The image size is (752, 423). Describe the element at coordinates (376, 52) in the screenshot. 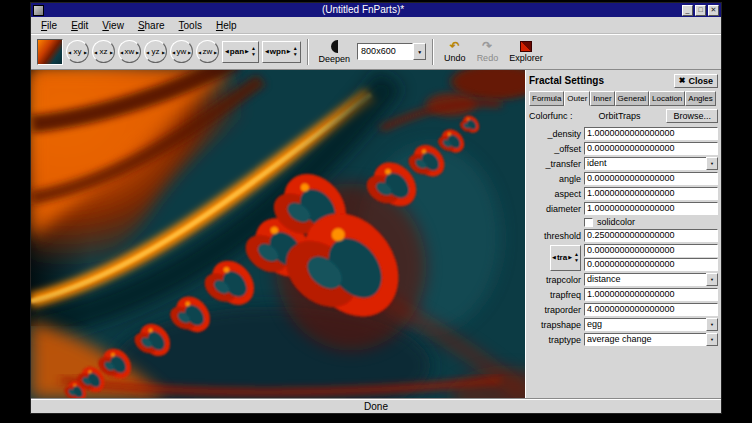

I see `toolbar: ◀ xy ▶ ◀ xz ▶ ◀ xw ▶ ◀ yz ▶ ◀ yw ▶ ◀ zw …` at that location.